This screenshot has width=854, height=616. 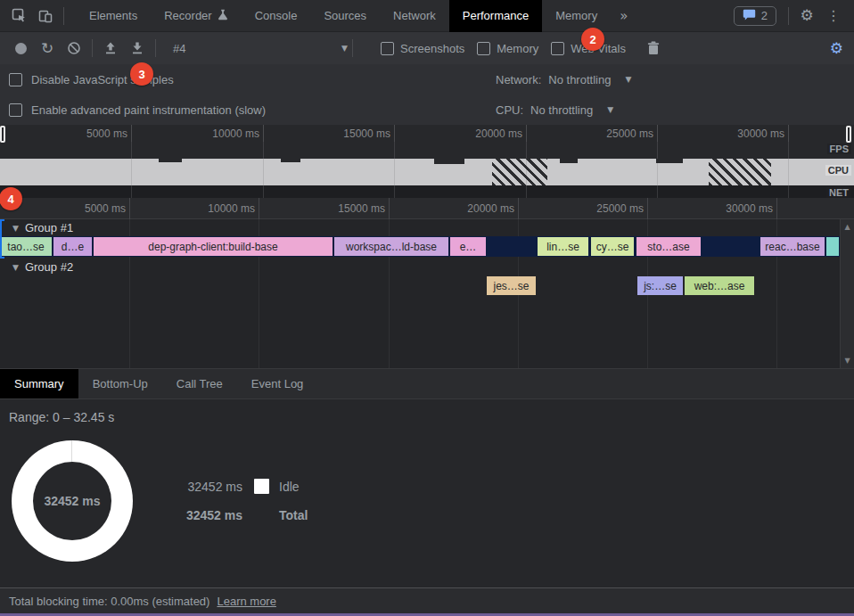 I want to click on checkbox-memory: Memory, so click(x=508, y=48).